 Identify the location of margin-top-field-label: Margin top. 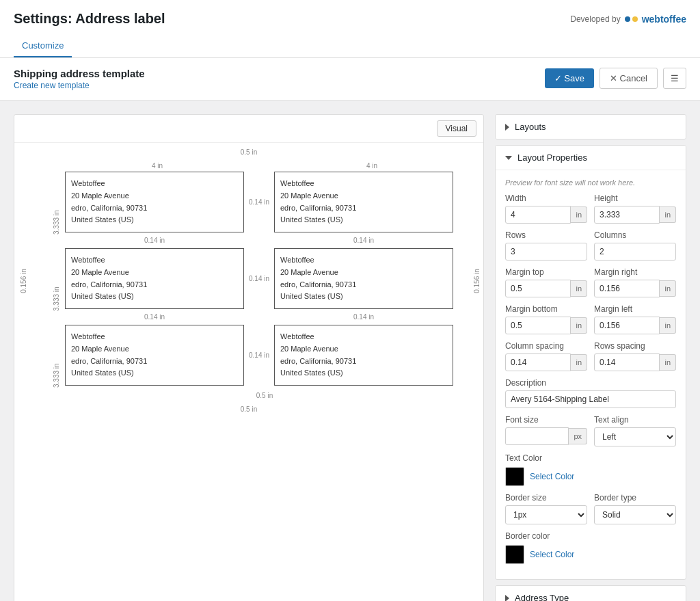
(546, 272).